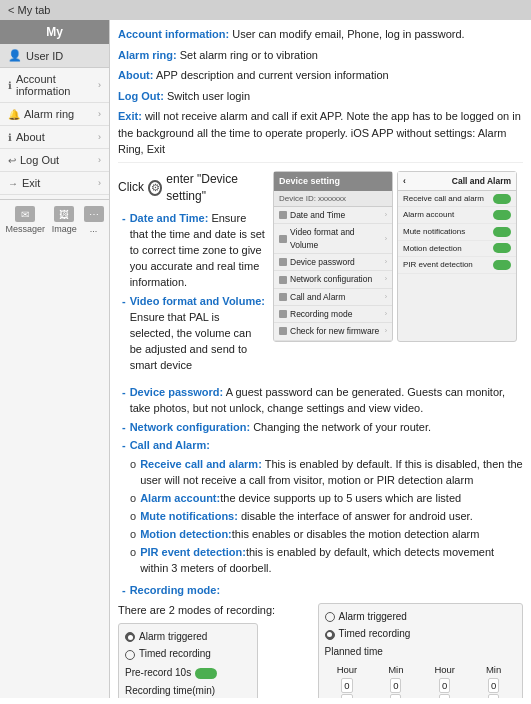 Image resolution: width=531 pixels, height=704 pixels. I want to click on planned-m2-1: 0, so click(494, 686).